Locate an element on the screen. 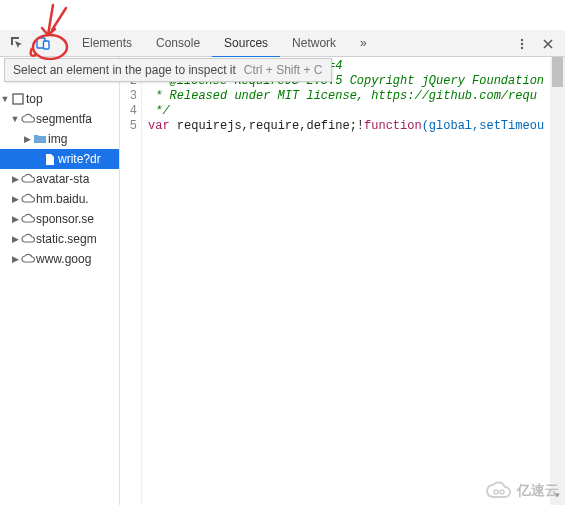 Image resolution: width=565 pixels, height=505 pixels. tree-label: hm.baidu. is located at coordinates (62, 199).